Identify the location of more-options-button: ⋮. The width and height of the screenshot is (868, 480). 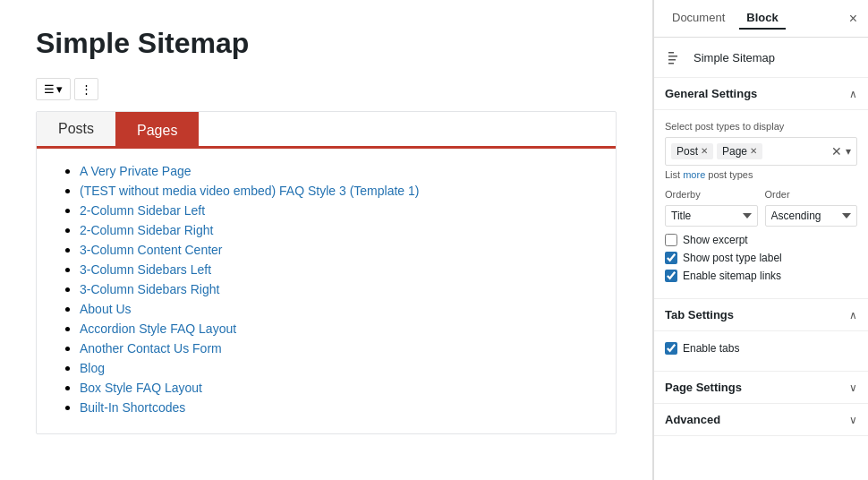
(86, 90).